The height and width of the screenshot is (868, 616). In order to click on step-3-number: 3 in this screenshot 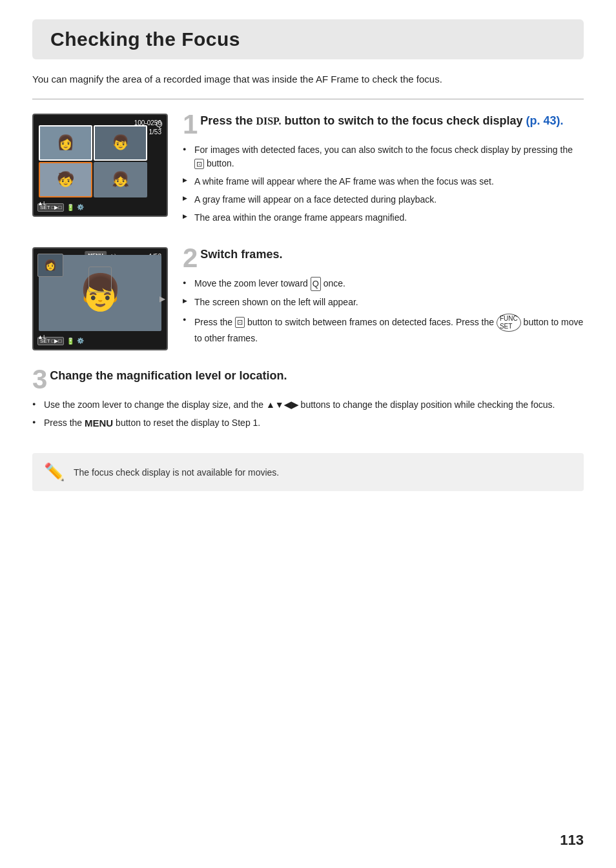, I will do `click(40, 379)`.